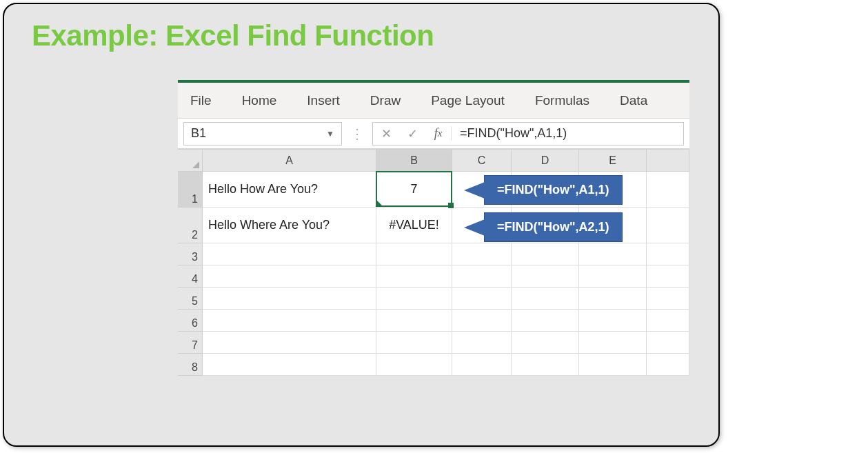 The image size is (868, 453). Describe the element at coordinates (190, 254) in the screenshot. I see `row-header-3: 3` at that location.